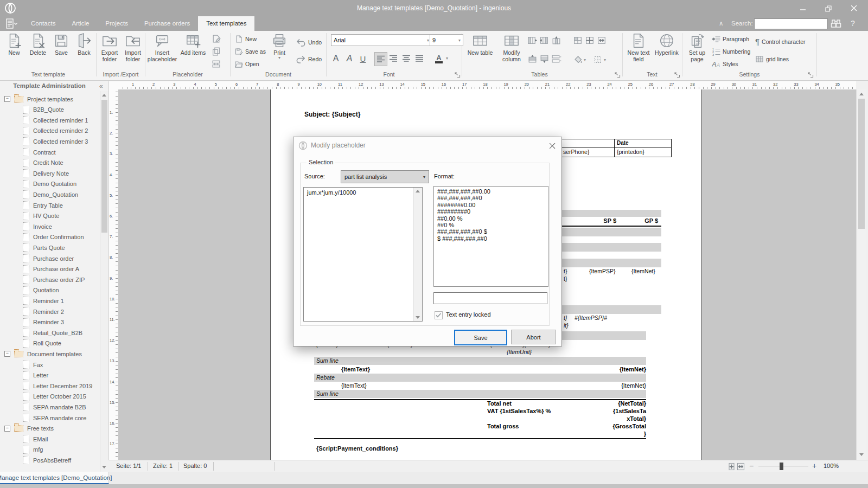 This screenshot has width=868, height=488. What do you see at coordinates (828, 9) in the screenshot?
I see `restore-button` at bounding box center [828, 9].